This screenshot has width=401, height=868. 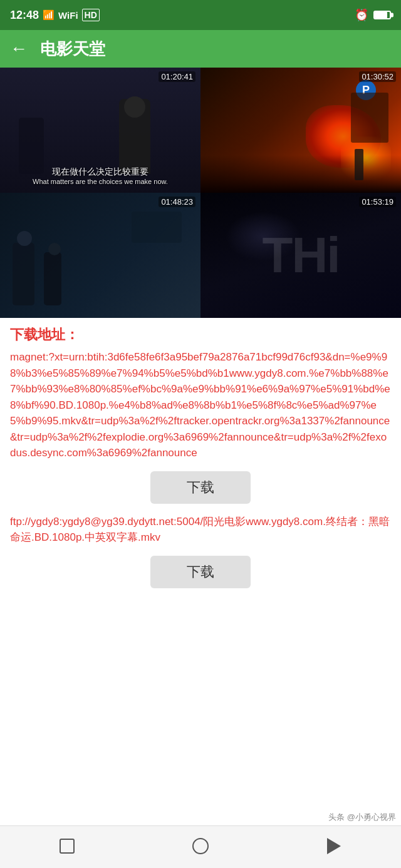 What do you see at coordinates (362, 15) in the screenshot?
I see `alarm-icon: ⏰` at bounding box center [362, 15].